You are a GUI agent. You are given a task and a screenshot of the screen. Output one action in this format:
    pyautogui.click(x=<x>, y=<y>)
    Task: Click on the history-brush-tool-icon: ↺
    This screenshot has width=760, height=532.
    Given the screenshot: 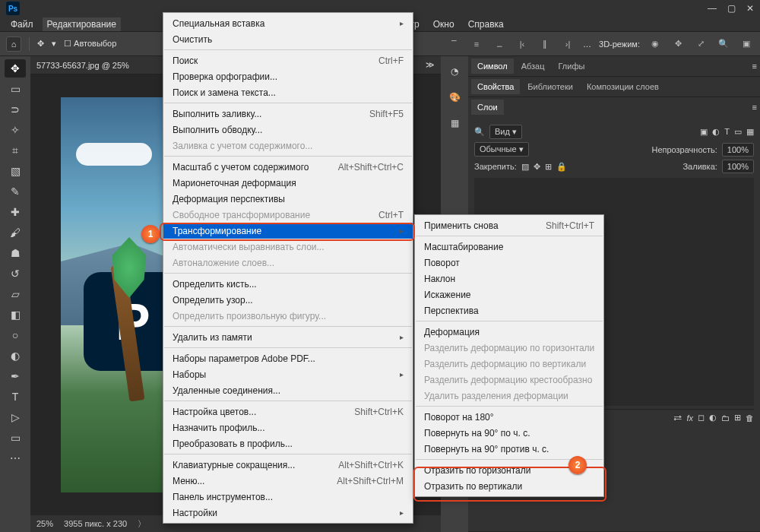 What is the action you would take?
    pyautogui.click(x=15, y=274)
    